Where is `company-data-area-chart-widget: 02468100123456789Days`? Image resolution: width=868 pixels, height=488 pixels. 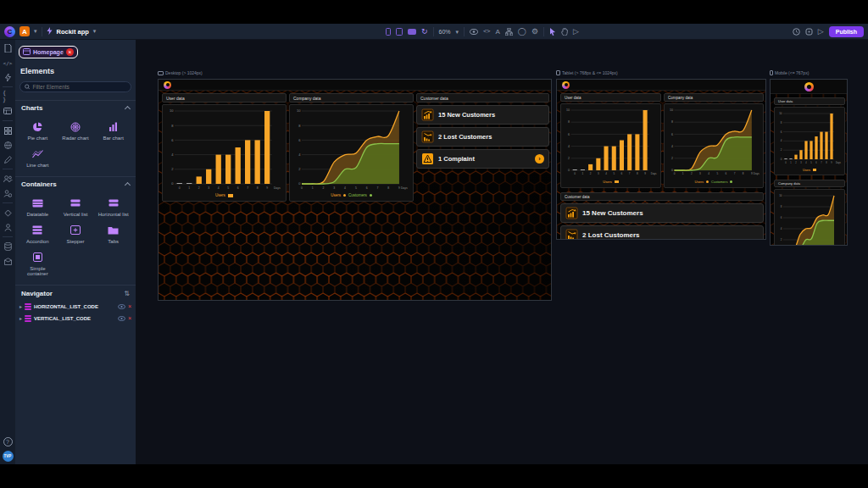 company-data-area-chart-widget: 02468100123456789Days is located at coordinates (810, 217).